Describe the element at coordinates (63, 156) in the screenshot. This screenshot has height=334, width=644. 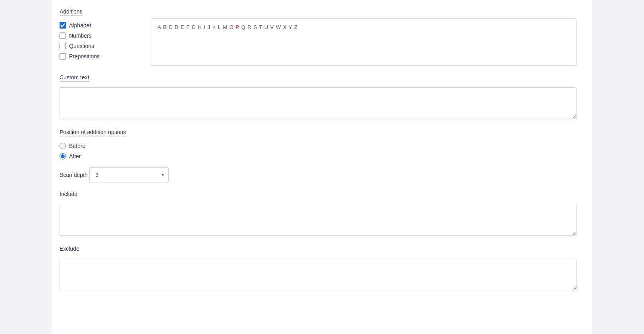
I see `after-radio` at that location.